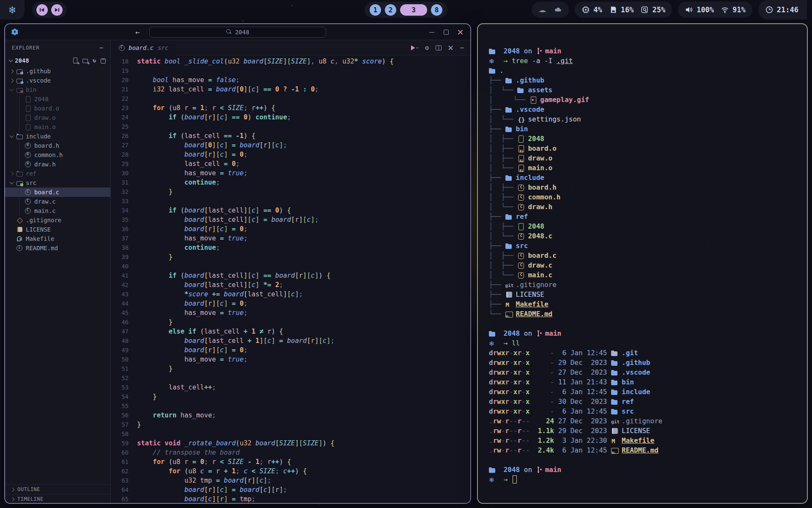 The image size is (812, 508). What do you see at coordinates (41, 99) in the screenshot?
I see `file-label: 2048` at bounding box center [41, 99].